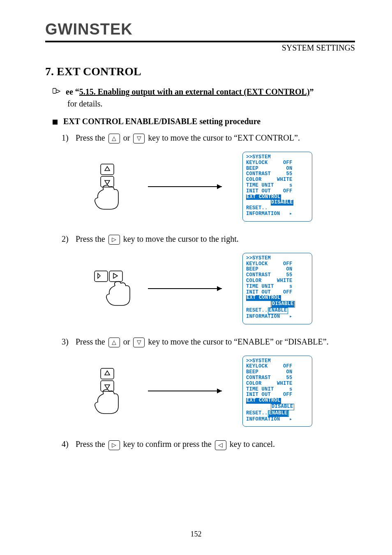 The height and width of the screenshot is (555, 392). I want to click on step-text: key to move the cursor to the right., so click(180, 239).